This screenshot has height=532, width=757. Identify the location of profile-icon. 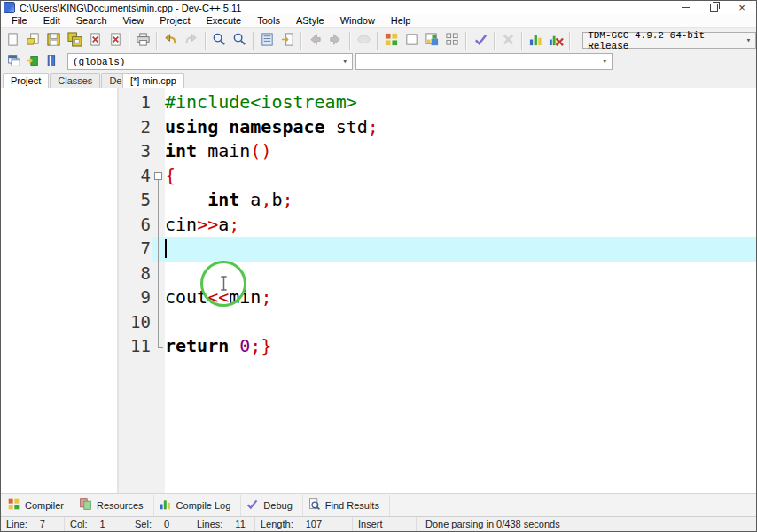
(535, 41).